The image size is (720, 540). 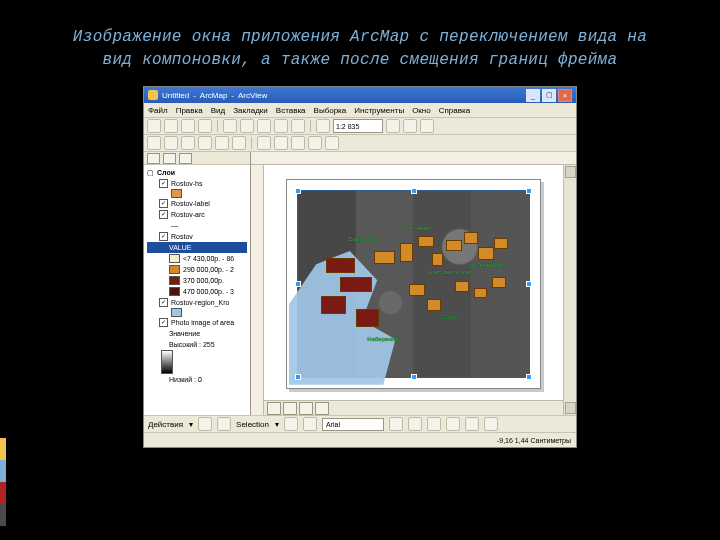 I want to click on rectangle-button, so click(x=291, y=424).